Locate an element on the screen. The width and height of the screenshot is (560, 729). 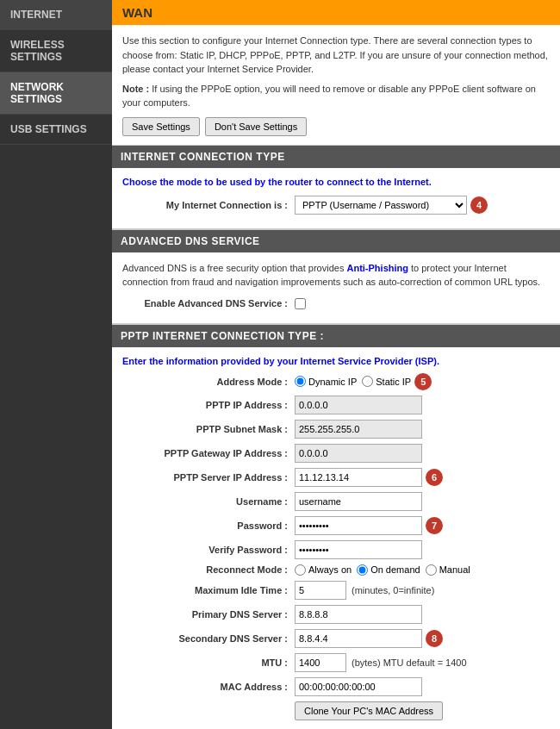
address-mode-badge: 5 is located at coordinates (423, 382).